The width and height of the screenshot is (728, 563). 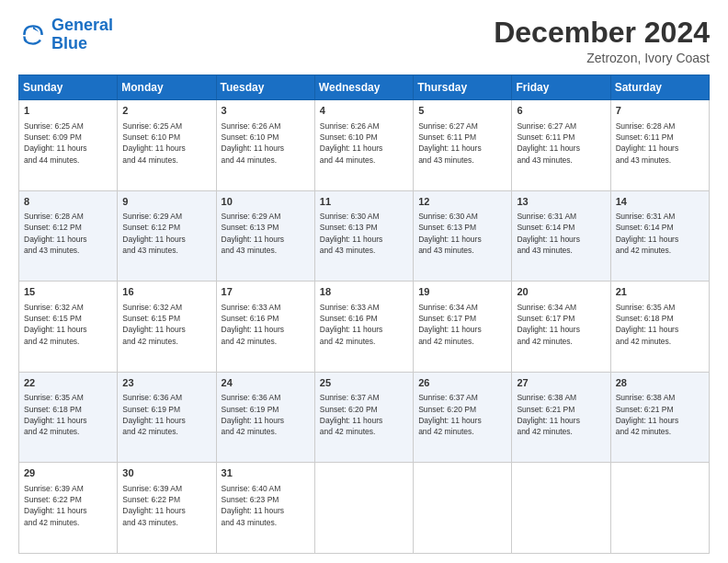 I want to click on calendar-cell: 6Sunrise: 6:27 AM Sunset: 6:11 PM Daylig…, so click(x=561, y=145).